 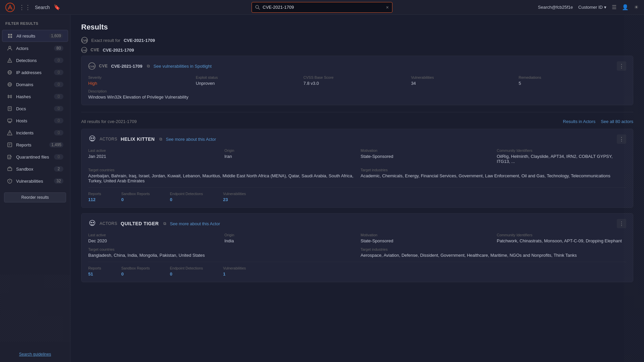 I want to click on search-clear-button: ×, so click(x=387, y=7).